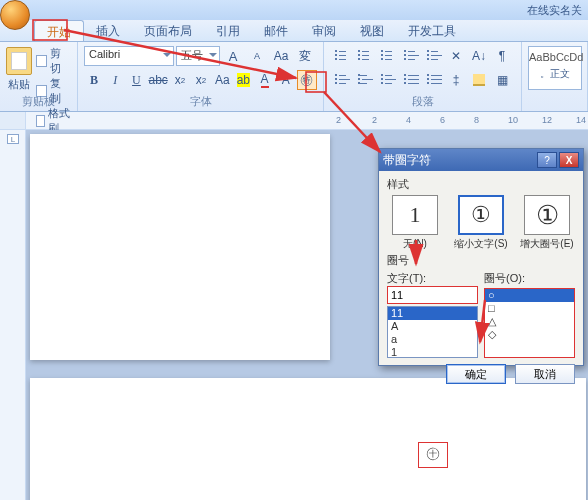  I want to click on vertical-ruler: L, so click(13, 315).